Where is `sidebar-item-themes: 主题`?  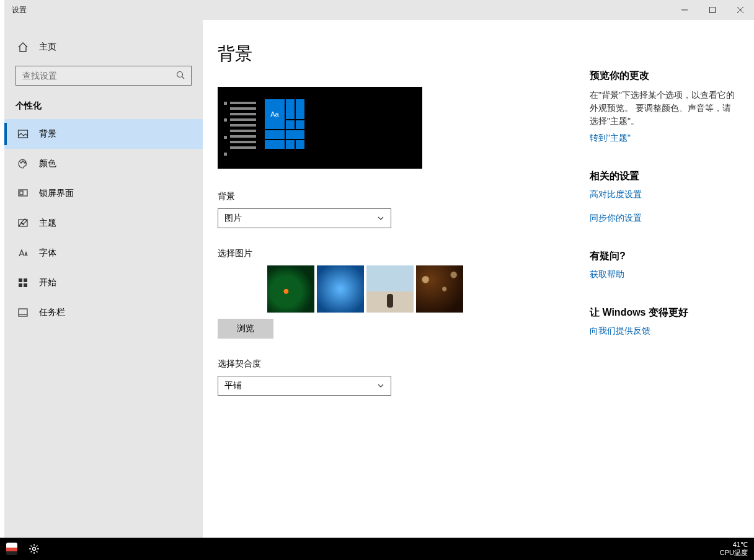
sidebar-item-themes: 主题 is located at coordinates (104, 223).